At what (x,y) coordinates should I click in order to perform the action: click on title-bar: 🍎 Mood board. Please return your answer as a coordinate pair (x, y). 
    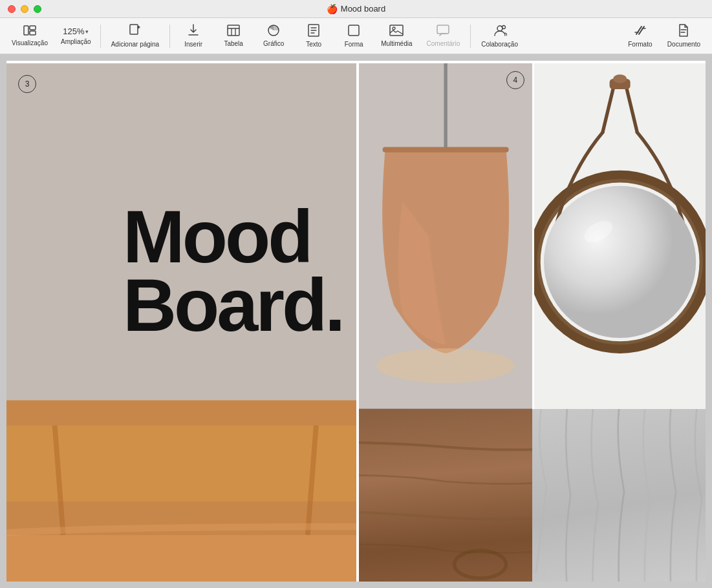
    Looking at the image, I should click on (356, 9).